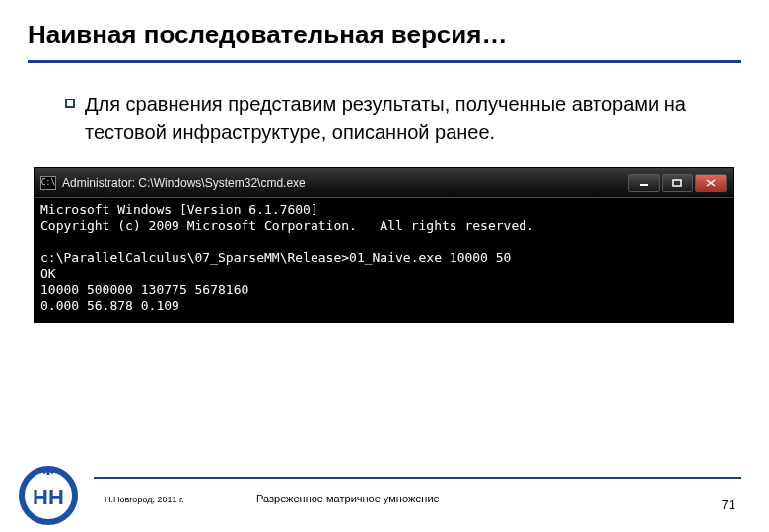 This screenshot has height=532, width=769. I want to click on cmd-titlebar: C:\ Administrator: C:\Windows\System32\c…, so click(384, 183).